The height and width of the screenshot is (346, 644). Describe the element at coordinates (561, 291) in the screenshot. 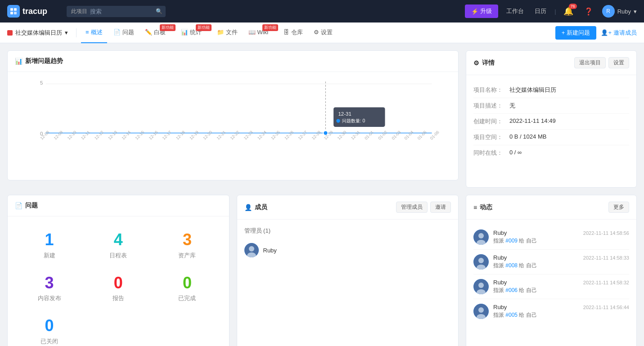

I see `activity-desc-3: 指派 #006 给 自己` at that location.